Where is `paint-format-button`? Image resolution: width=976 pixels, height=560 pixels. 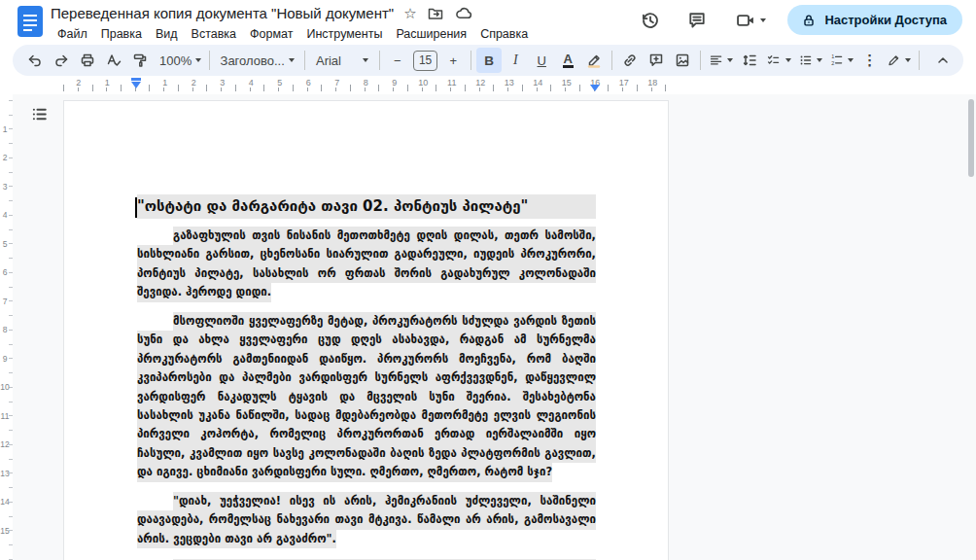 paint-format-button is located at coordinates (140, 60).